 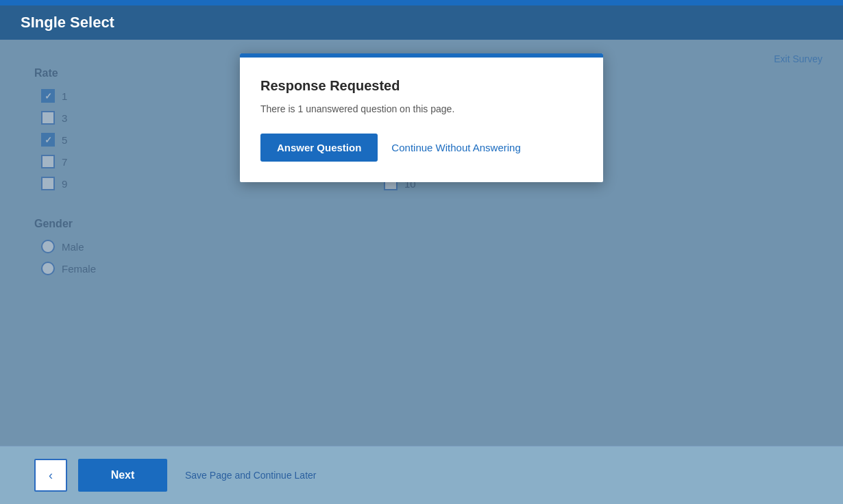 I want to click on answer-question-button: Answer Question, so click(x=319, y=148).